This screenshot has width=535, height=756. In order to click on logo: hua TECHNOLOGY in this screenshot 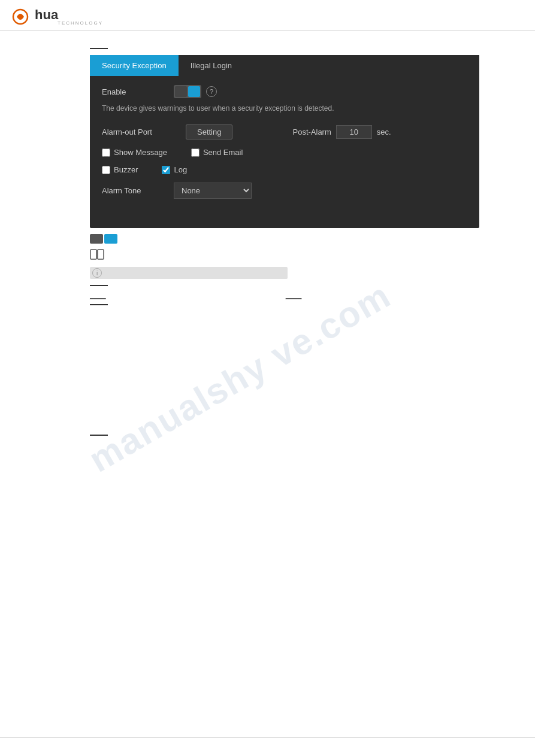, I will do `click(58, 17)`.